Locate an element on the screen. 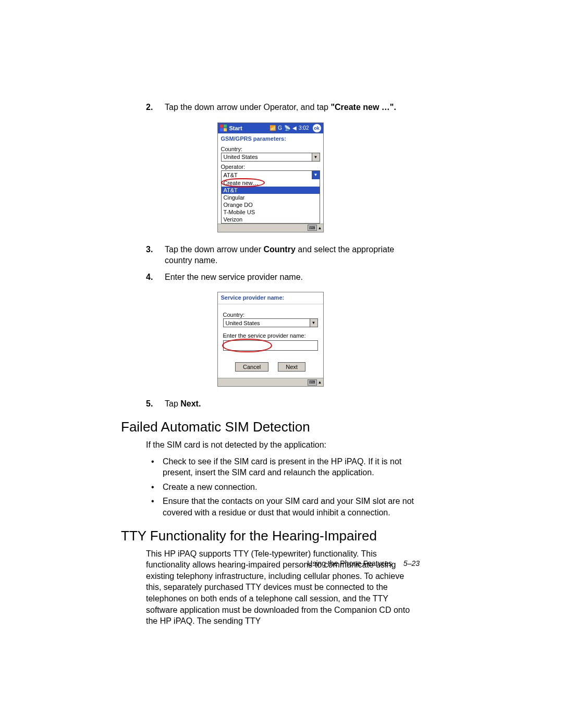 Image resolution: width=563 pixels, height=728 pixels. step-3: 3. Tap the down arrow under Country and … is located at coordinates (283, 255).